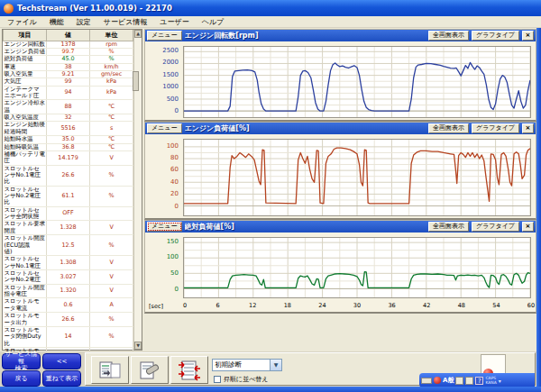 The height and width of the screenshot is (392, 541). Describe the element at coordinates (25, 59) in the screenshot. I see `cell-name: 絶対負荷値` at that location.